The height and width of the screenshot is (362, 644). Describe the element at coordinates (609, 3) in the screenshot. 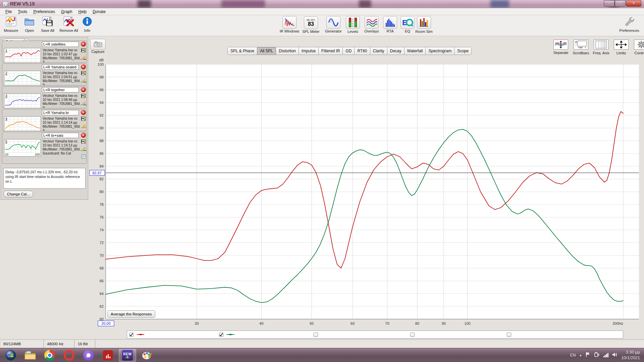

I see `minimize-button: –` at that location.